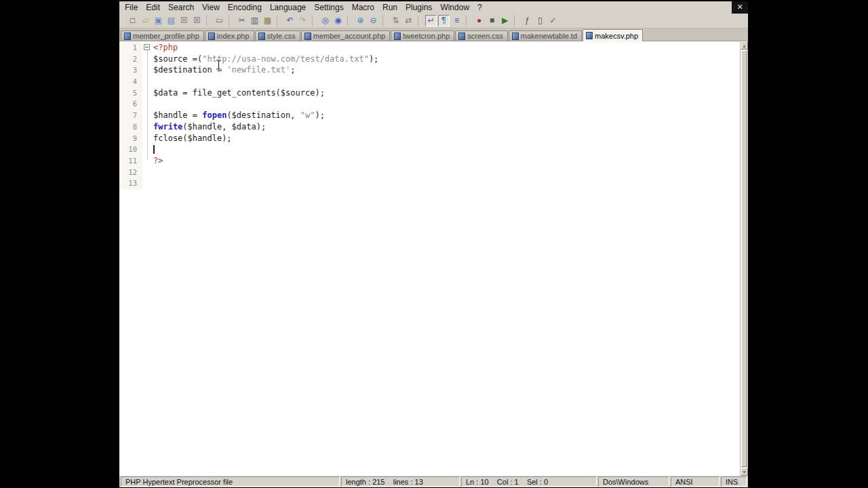 This screenshot has width=868, height=488. Describe the element at coordinates (131, 138) in the screenshot. I see `line-number: 9` at that location.